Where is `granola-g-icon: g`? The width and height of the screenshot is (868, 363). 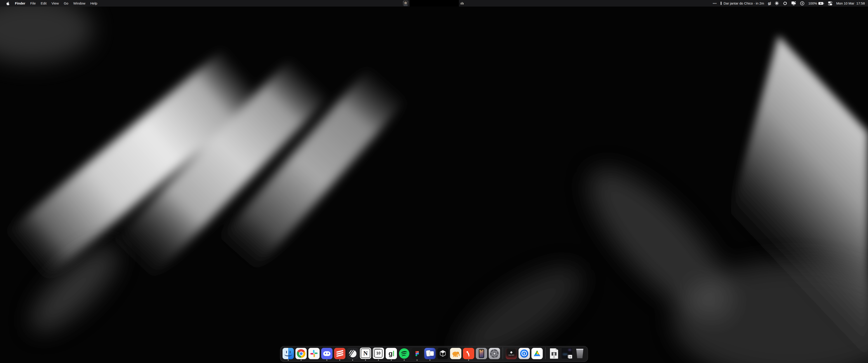 granola-g-icon: g is located at coordinates (769, 3).